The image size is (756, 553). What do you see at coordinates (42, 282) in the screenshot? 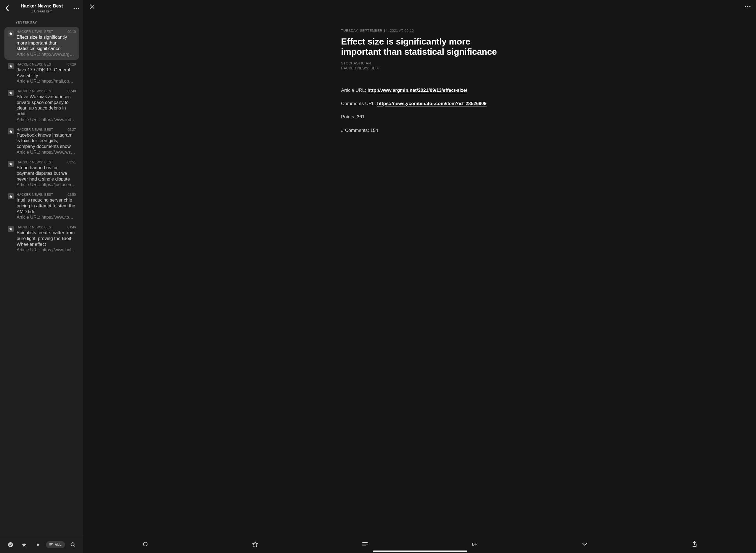
I see `article-list: HACKER NEWS: BEST09:10Effect size is sig…` at bounding box center [42, 282].